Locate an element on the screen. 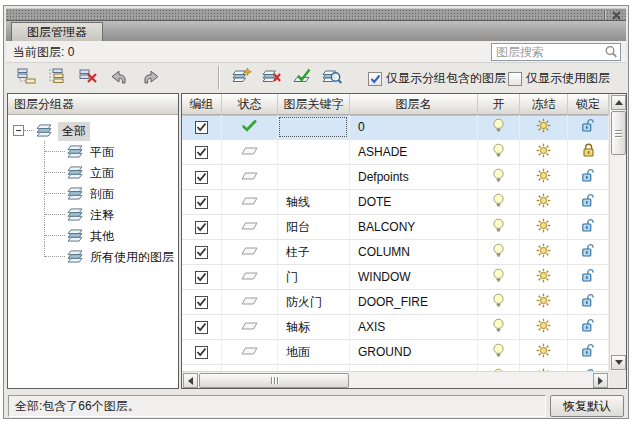  scroll-down-icon is located at coordinates (618, 362).